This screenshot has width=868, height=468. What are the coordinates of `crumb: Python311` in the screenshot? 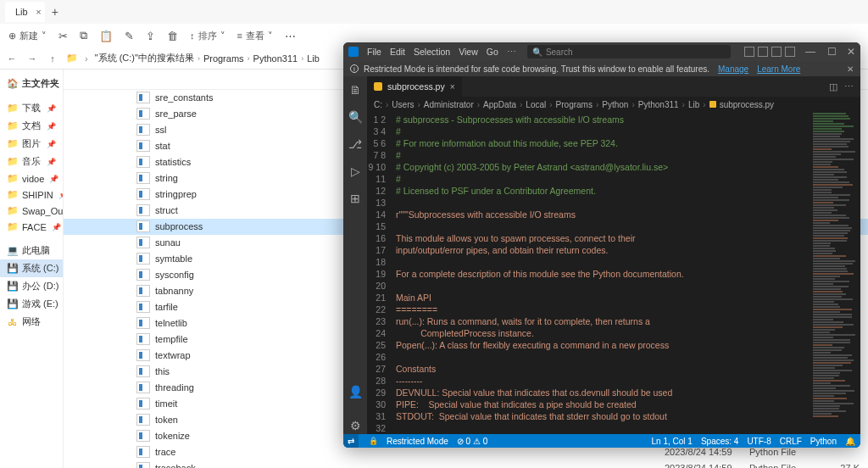 It's located at (276, 58).